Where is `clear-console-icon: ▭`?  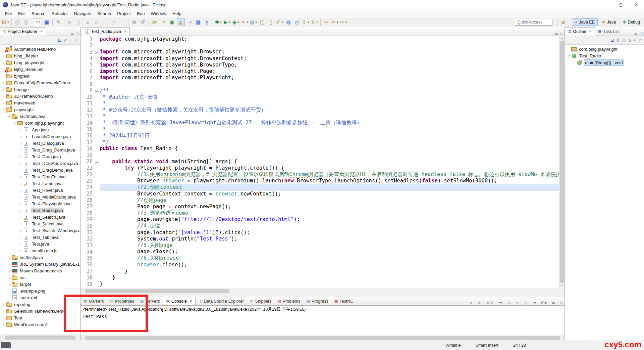
clear-console-icon: ▭ is located at coordinates (500, 303).